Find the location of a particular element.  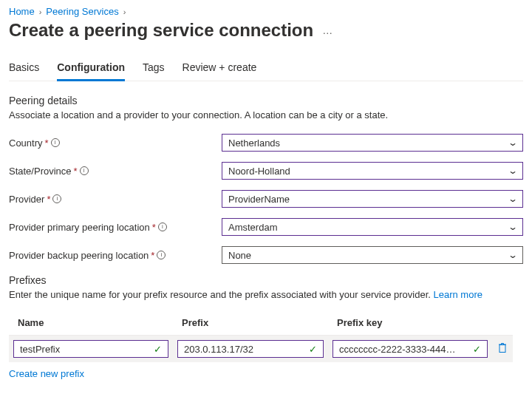

tab-basics: Basics is located at coordinates (24, 71).